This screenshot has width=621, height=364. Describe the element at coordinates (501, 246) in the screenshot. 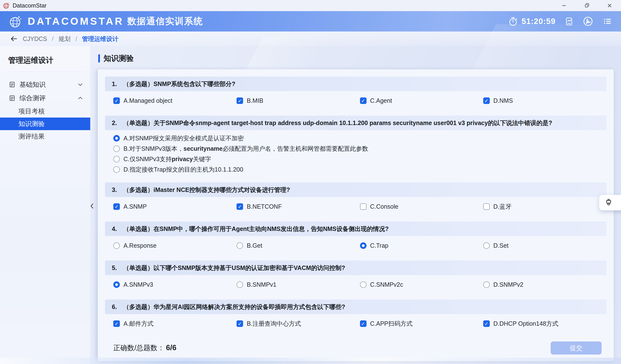

I see `answer-option-label: D.Set` at that location.